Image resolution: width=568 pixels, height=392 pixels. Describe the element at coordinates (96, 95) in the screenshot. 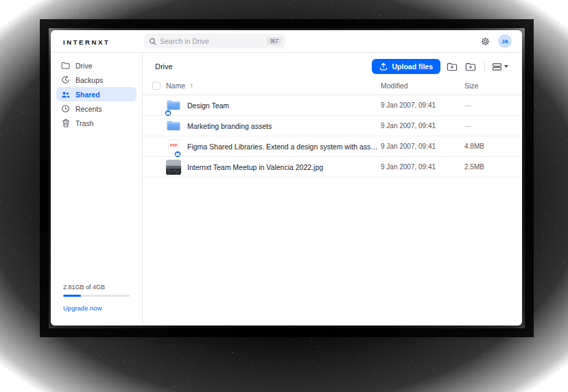

I see `sidebar-item-shared: Shared` at that location.